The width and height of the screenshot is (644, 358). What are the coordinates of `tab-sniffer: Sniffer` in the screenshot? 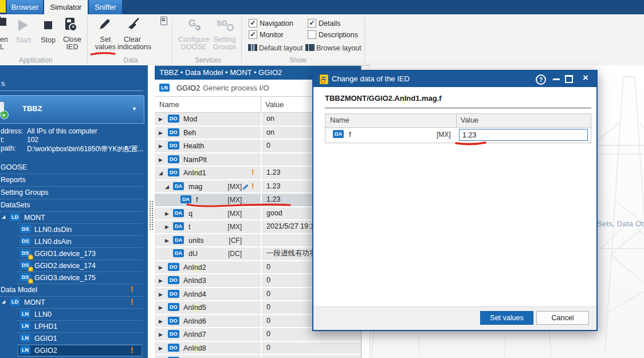 It's located at (105, 7).